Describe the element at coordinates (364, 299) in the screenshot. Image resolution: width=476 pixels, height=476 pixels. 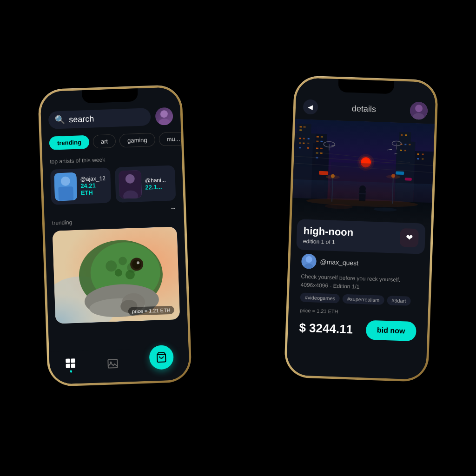
I see `tag-superrealism: #superrealism` at that location.